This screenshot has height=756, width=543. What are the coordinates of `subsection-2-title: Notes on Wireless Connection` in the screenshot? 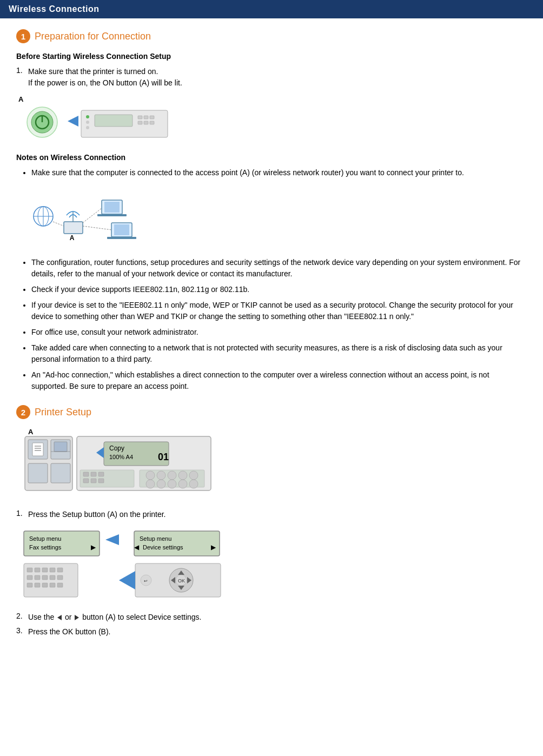 It's located at (272, 157).